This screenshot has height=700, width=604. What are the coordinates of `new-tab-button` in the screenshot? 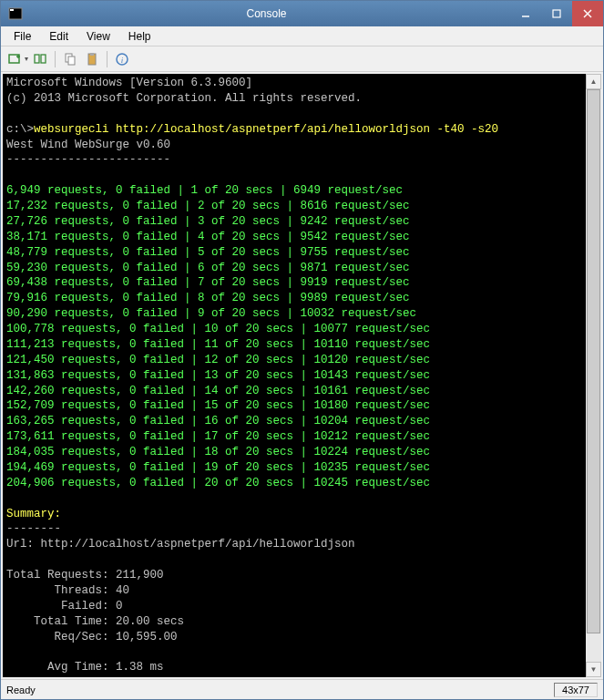 It's located at (15, 59).